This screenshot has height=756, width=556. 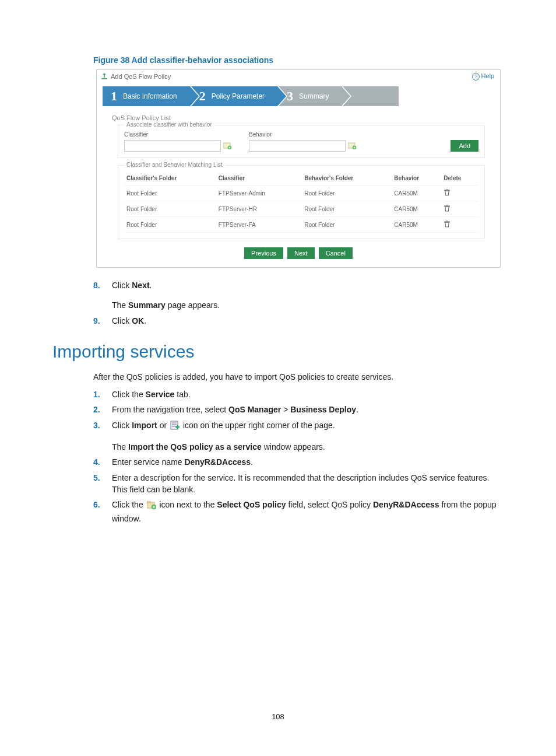 What do you see at coordinates (103, 462) in the screenshot?
I see `step-number: 4.` at bounding box center [103, 462].